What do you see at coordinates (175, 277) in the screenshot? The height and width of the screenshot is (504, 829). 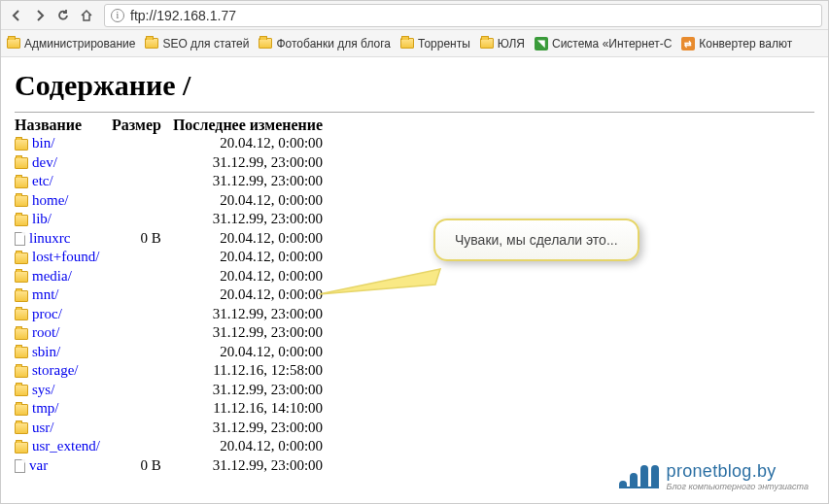 I see `table-row: media/20.04.12, 0:00:00` at bounding box center [175, 277].